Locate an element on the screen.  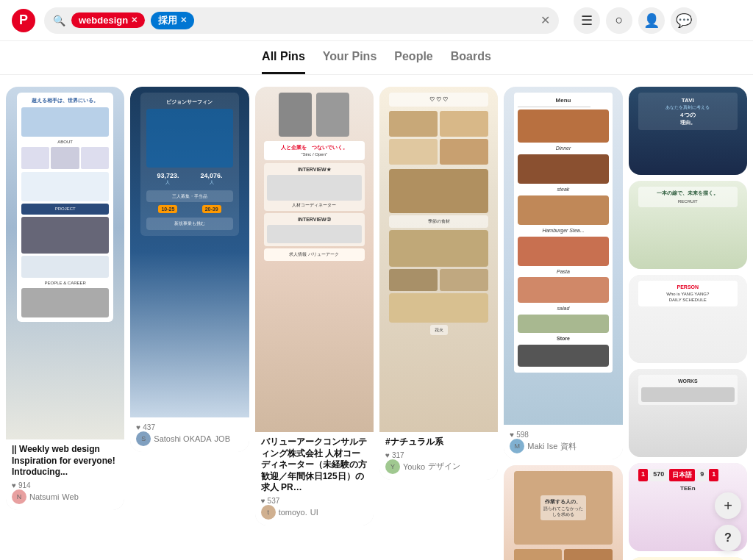
tag-label: webdesign is located at coordinates (103, 21).